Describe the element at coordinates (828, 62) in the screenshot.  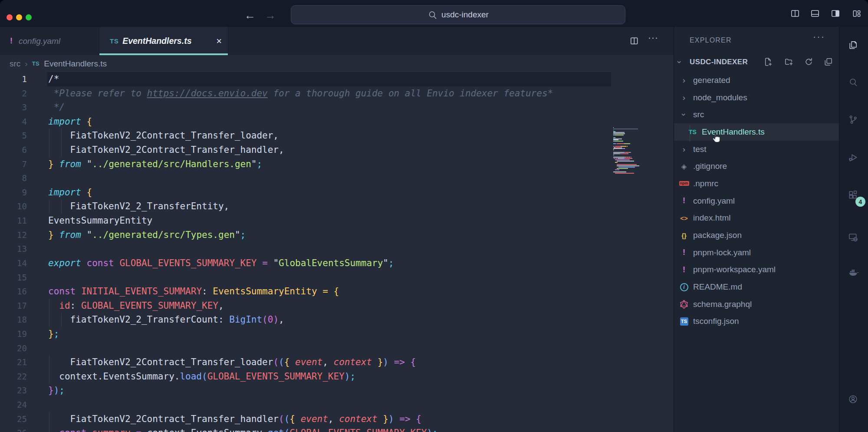
I see `collapse-all-icon` at that location.